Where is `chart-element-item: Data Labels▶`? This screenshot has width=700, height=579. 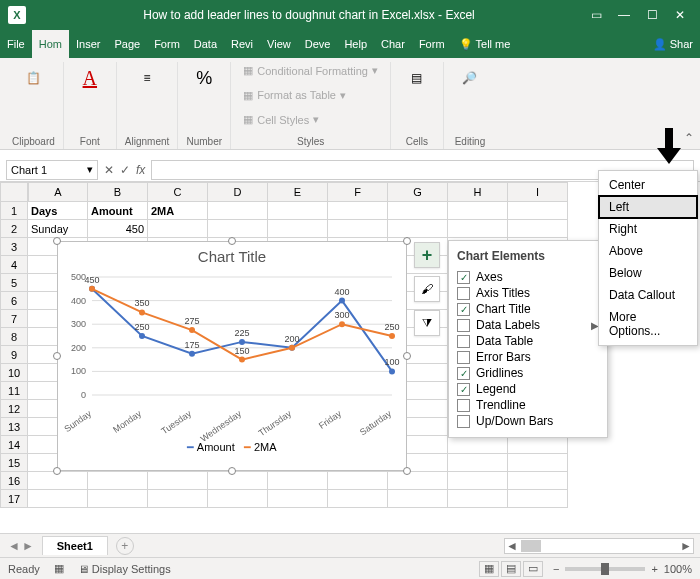 chart-element-item: Data Labels▶ is located at coordinates (528, 325).